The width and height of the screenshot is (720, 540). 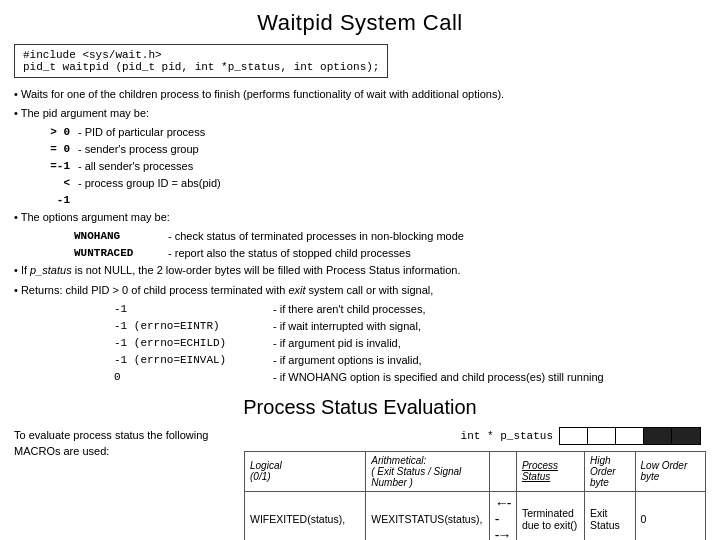 What do you see at coordinates (201, 61) in the screenshot?
I see `code-box: #include <sys/wait.h> pid_t waitpid (pid…` at bounding box center [201, 61].